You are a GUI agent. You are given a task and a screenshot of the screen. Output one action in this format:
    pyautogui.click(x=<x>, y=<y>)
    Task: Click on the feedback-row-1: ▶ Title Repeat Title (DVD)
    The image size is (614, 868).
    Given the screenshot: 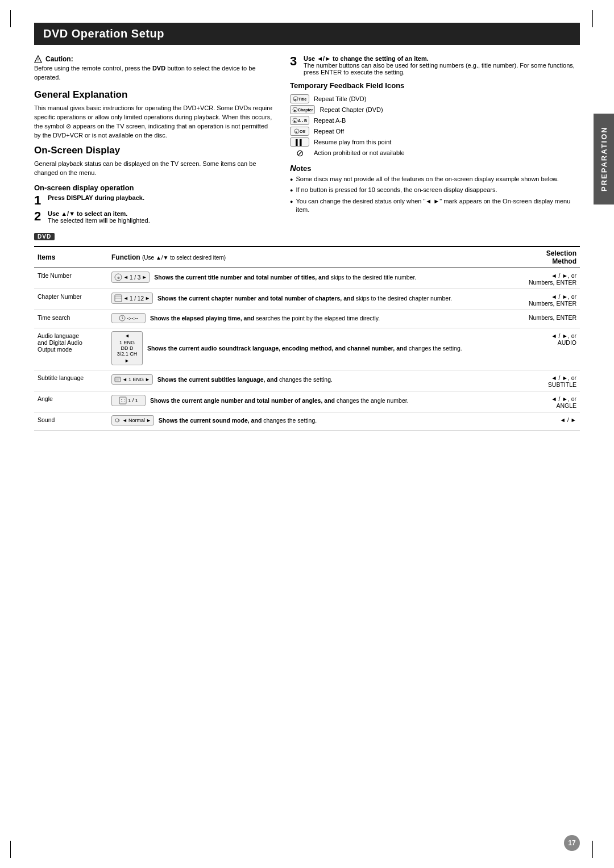 What is the action you would take?
    pyautogui.click(x=435, y=99)
    